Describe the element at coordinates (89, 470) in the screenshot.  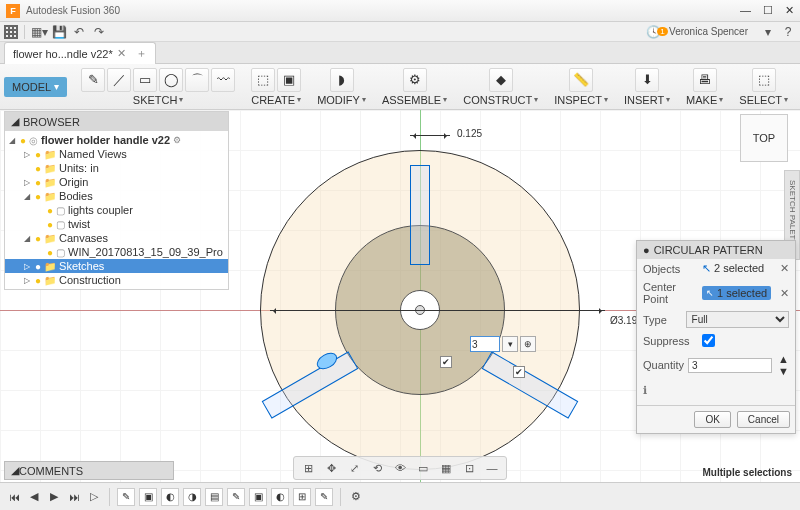
I see `comments-panel: ◢ COMMENTS` at that location.